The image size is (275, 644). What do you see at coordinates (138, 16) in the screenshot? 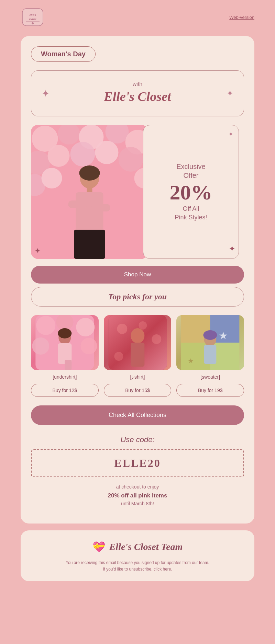
I see `header: elle's closet Web-version` at bounding box center [138, 16].